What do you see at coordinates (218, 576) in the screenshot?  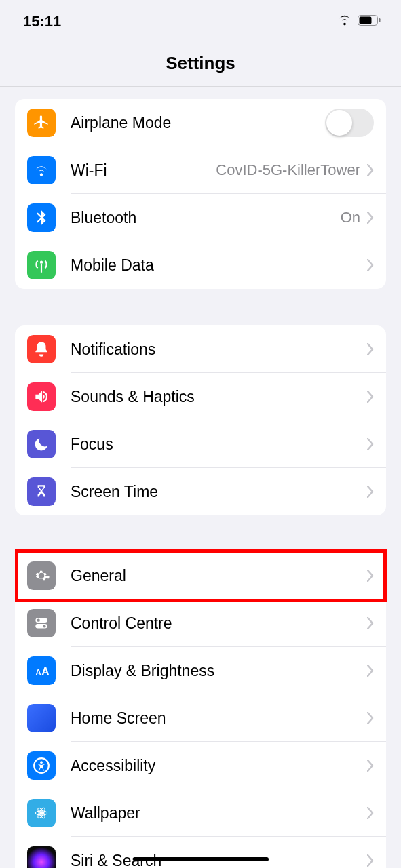 I see `row-label: General` at bounding box center [218, 576].